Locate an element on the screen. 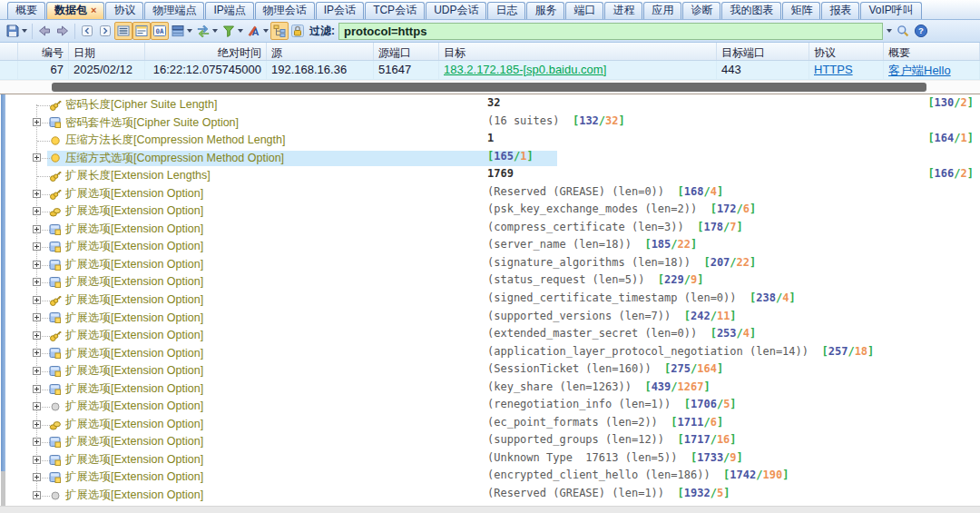 The height and width of the screenshot is (513, 980). forward-arrow-icon is located at coordinates (63, 31).